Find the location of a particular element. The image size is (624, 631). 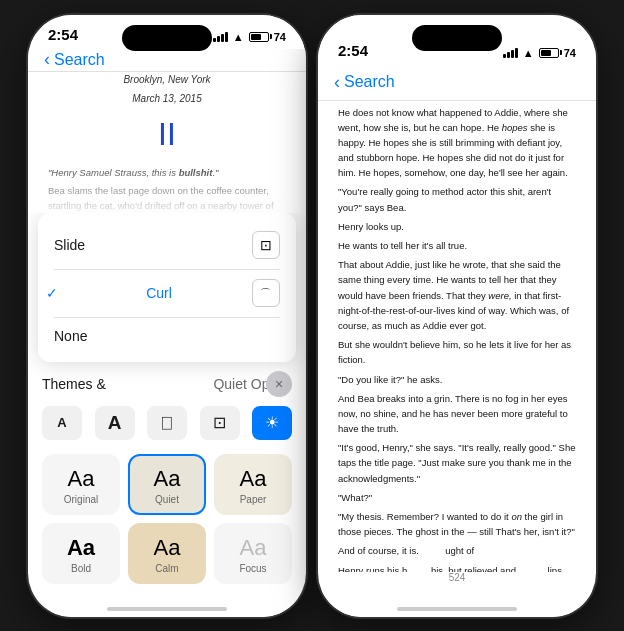

font-small-btn: A is located at coordinates (62, 423).